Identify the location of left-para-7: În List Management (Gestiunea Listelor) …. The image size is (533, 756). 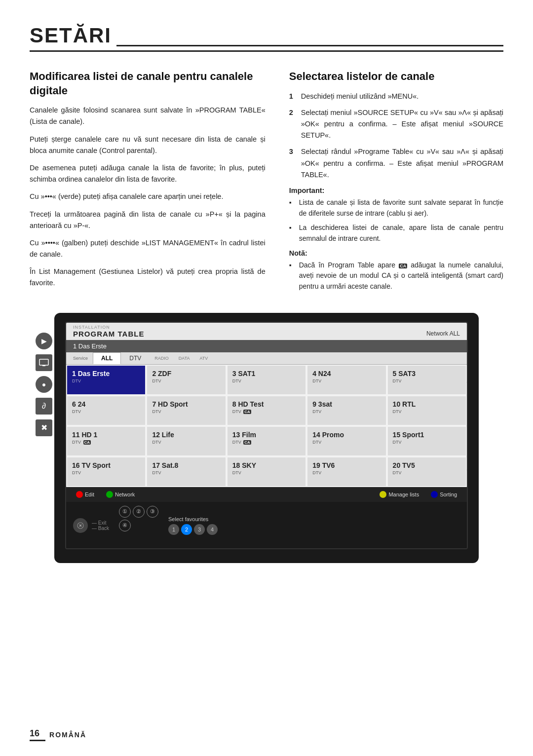
(148, 277).